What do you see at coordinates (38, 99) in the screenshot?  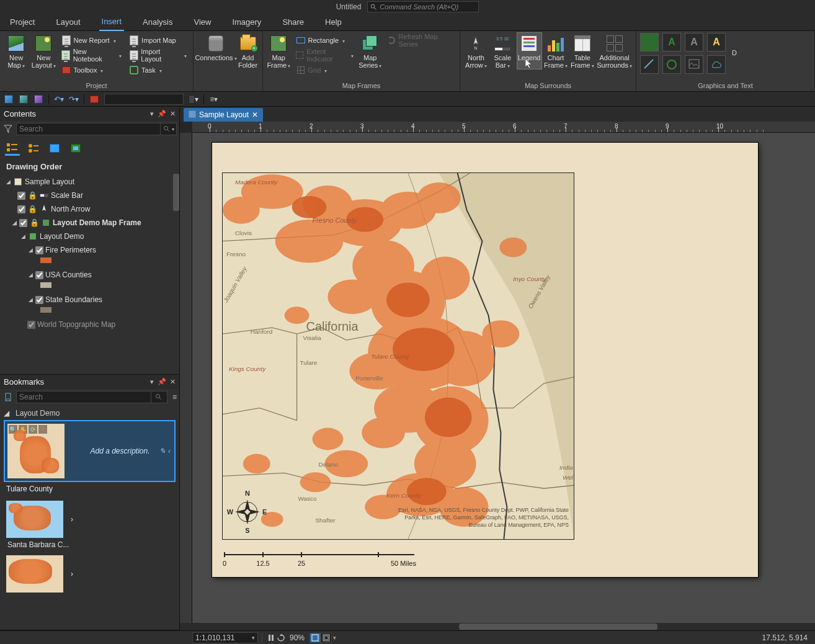 I see `qat-layouts-icon` at bounding box center [38, 99].